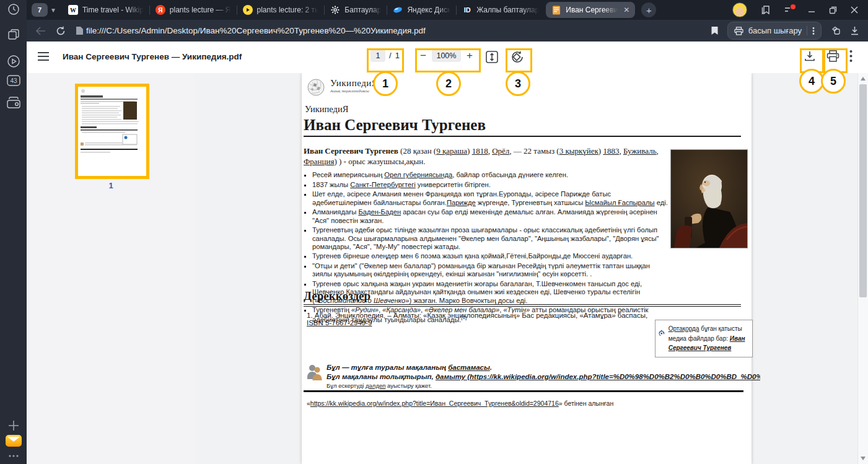 This screenshot has height=464, width=868. Describe the element at coordinates (421, 10) in the screenshot. I see `tab-yandex-disk: Яндекс Диск` at that location.